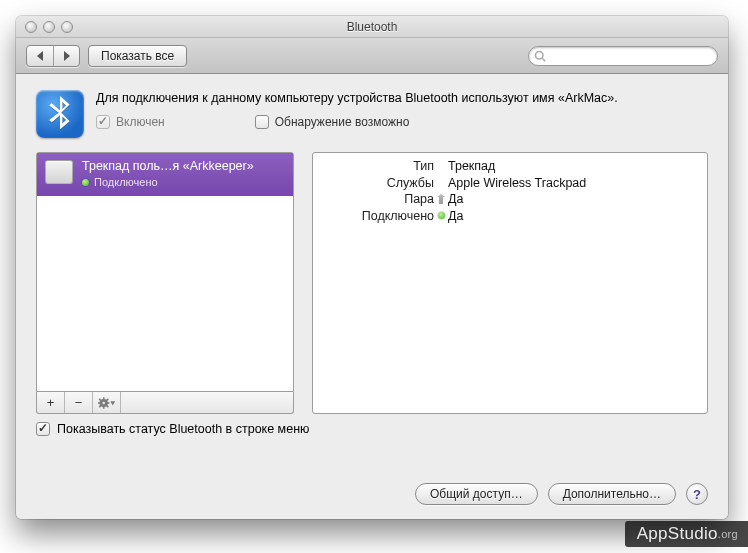 The height and width of the screenshot is (553, 748). I want to click on detail-connected-label: Подключено, so click(376, 216).